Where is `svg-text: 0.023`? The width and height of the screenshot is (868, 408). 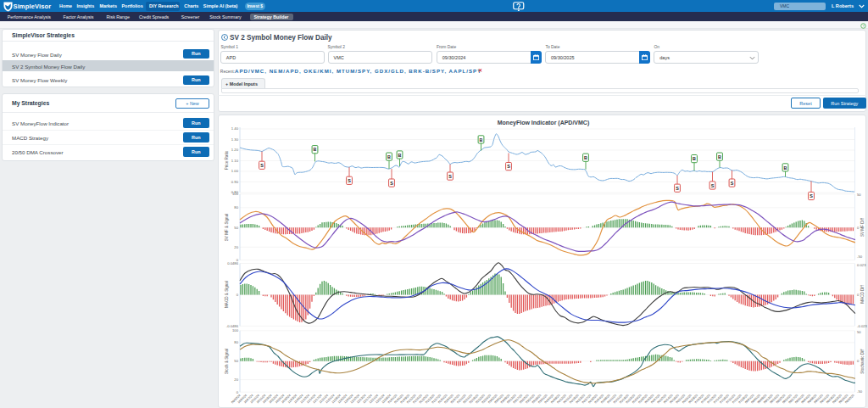
svg-text: 0.023 is located at coordinates (861, 265).